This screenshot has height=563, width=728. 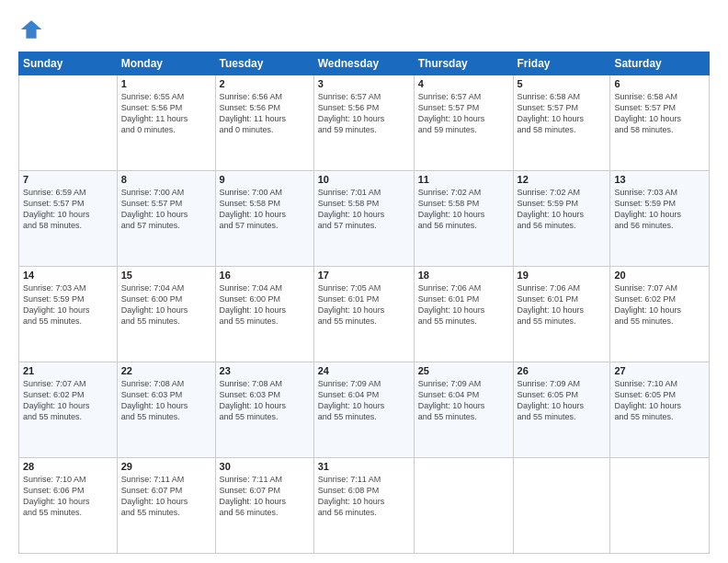 What do you see at coordinates (660, 401) in the screenshot?
I see `cell-info: Sunrise: 7:10 AMSunset: 6:05 PMDaylight:…` at bounding box center [660, 401].